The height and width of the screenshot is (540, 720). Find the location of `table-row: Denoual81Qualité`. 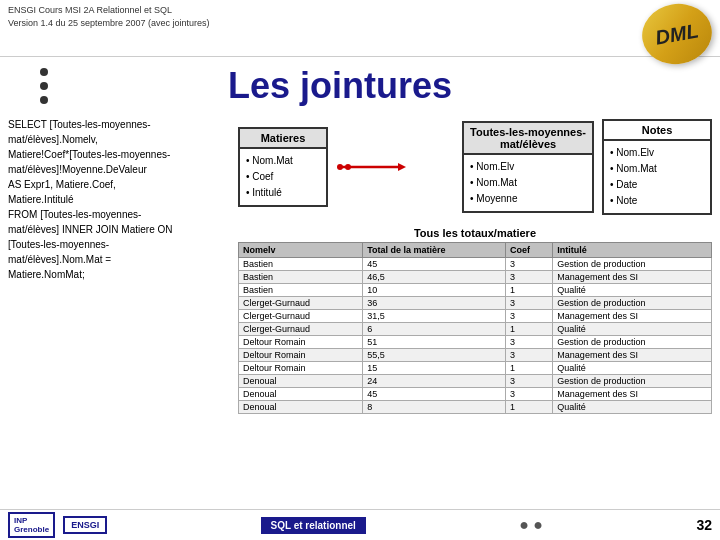

table-row: Denoual81Qualité is located at coordinates (476, 408).